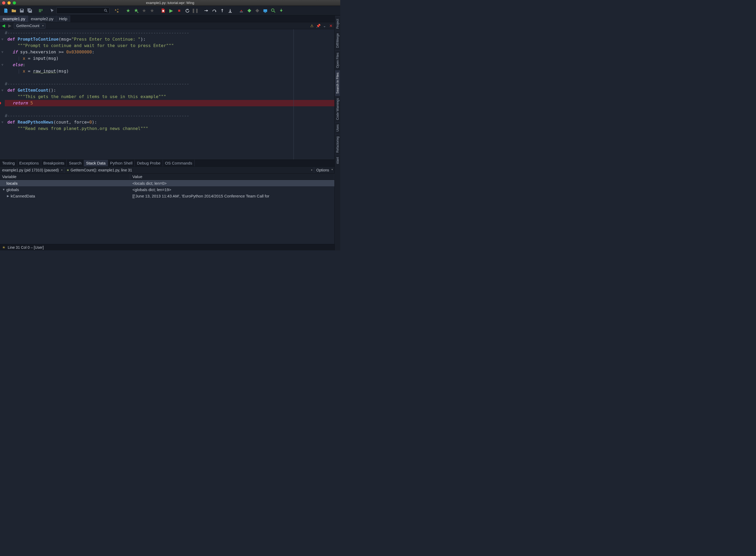 The width and height of the screenshot is (756, 556). Describe the element at coordinates (281, 11) in the screenshot. I see `download-button` at that location.